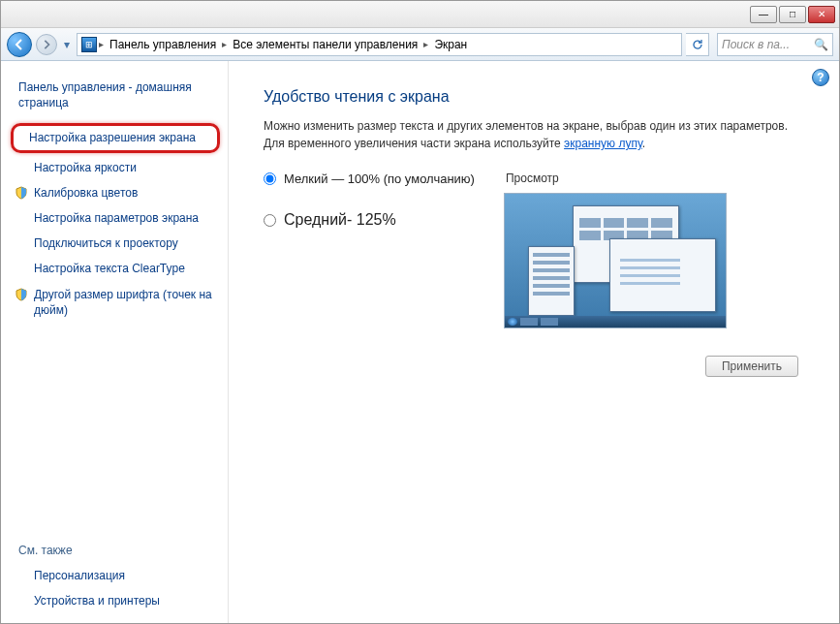 This screenshot has height=624, width=840. What do you see at coordinates (822, 15) in the screenshot?
I see `close-button: ✕` at bounding box center [822, 15].